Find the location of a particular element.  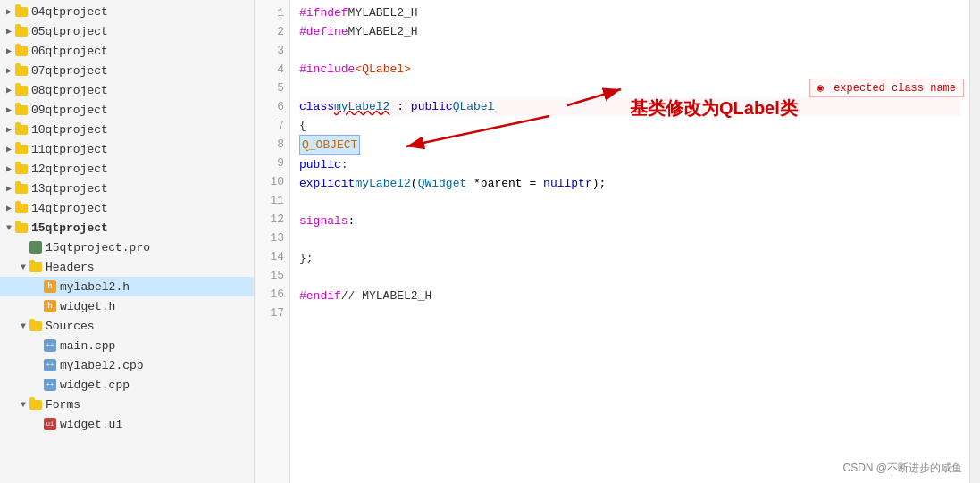

line-number-14: 14 is located at coordinates (270, 257).